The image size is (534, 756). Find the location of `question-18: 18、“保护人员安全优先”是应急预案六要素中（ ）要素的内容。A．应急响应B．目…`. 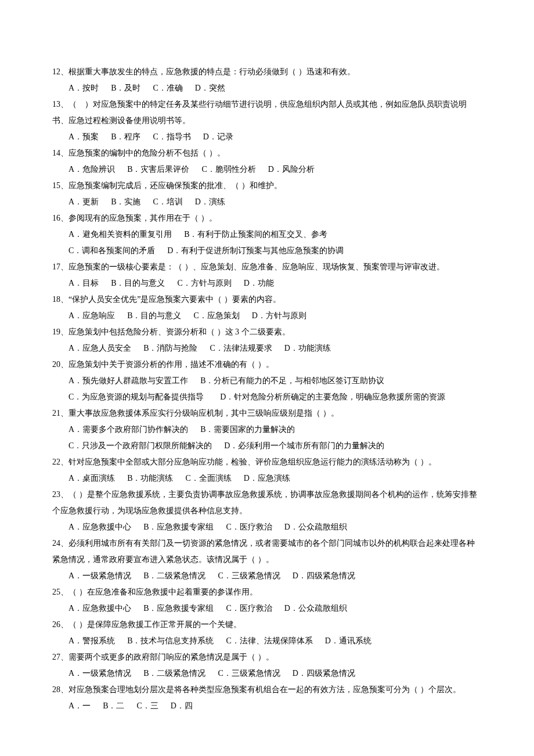

question-18: 18、“保护人员安全优先”是应急预案六要素中（ ）要素的内容。A．应急响应B．目… is located at coordinates (267, 308).